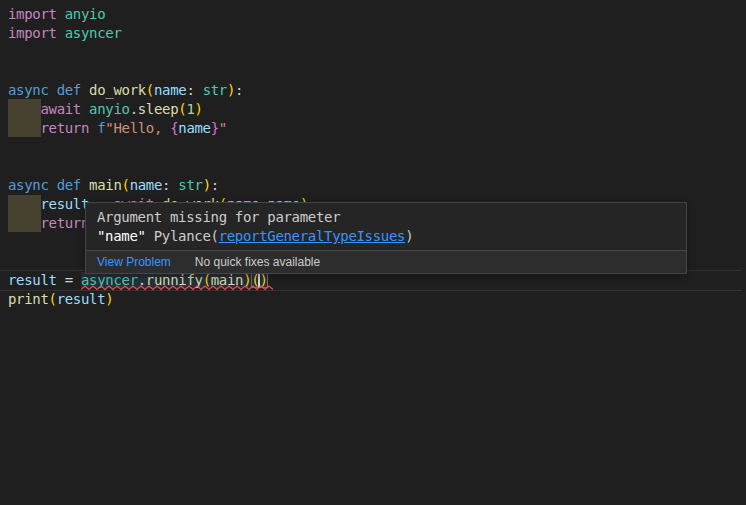  What do you see at coordinates (138, 128) in the screenshot?
I see `code-token: "Hello,` at bounding box center [138, 128].